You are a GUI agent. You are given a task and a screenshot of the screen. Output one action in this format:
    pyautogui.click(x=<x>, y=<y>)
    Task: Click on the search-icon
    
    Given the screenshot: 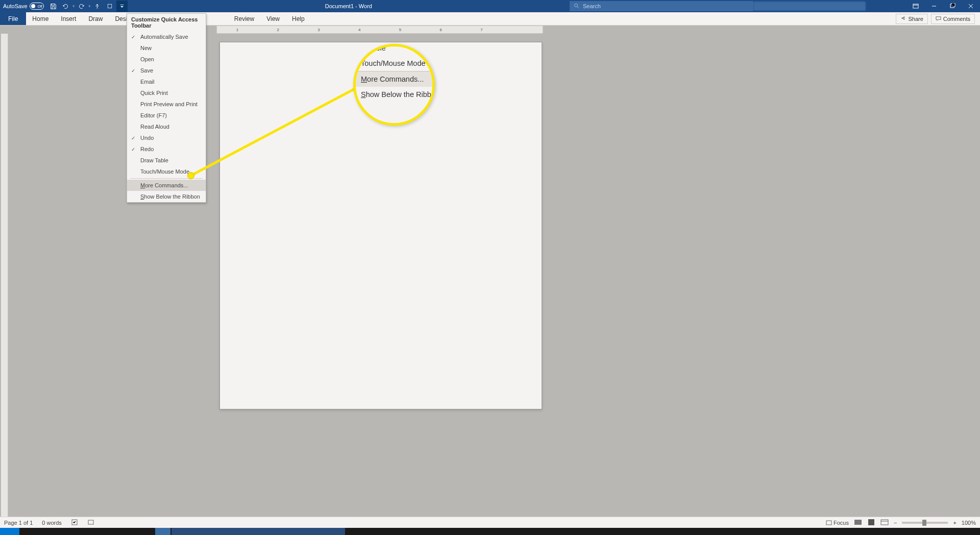 What is the action you would take?
    pyautogui.click(x=577, y=6)
    